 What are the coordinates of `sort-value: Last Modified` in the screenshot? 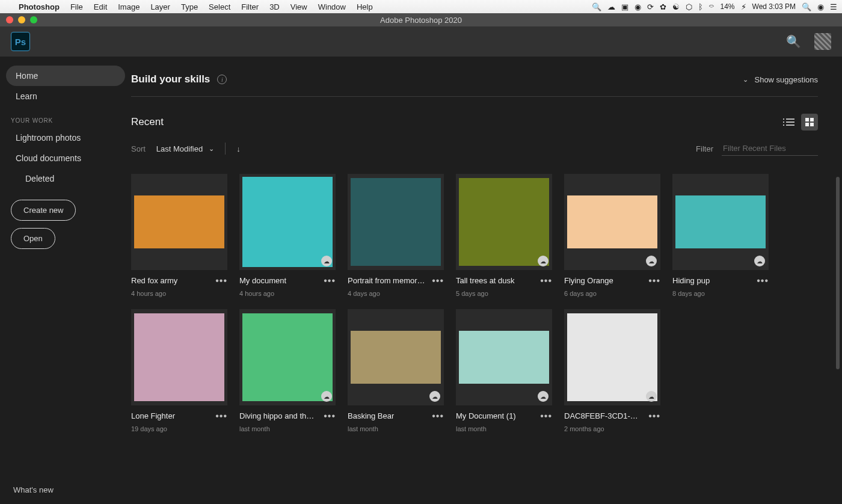 It's located at (179, 149).